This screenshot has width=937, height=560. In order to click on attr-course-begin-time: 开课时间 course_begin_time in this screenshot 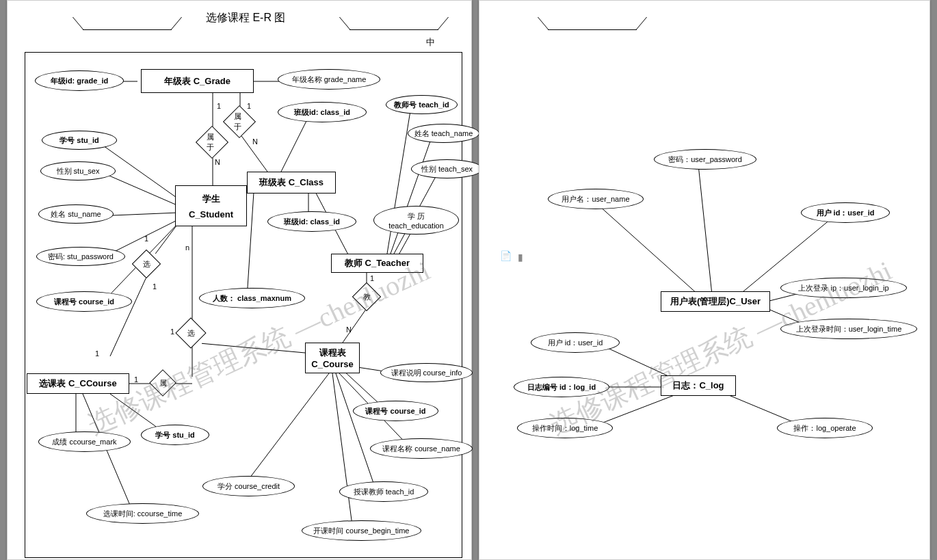, I will do `click(361, 531)`.